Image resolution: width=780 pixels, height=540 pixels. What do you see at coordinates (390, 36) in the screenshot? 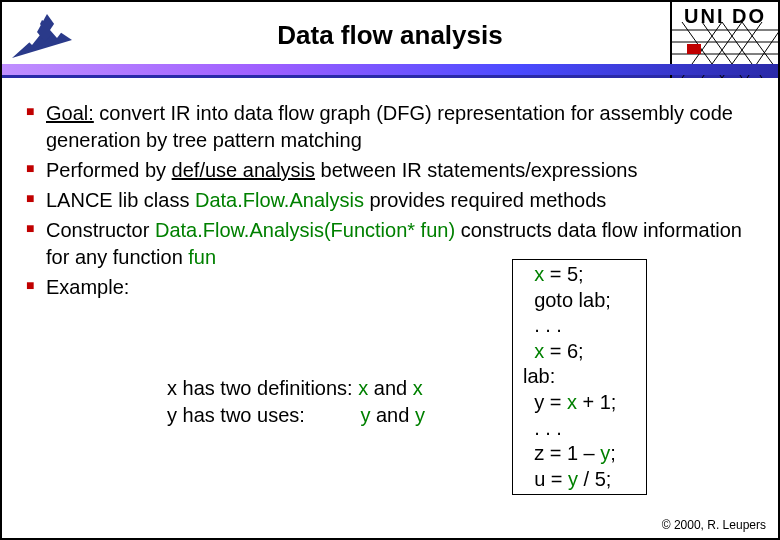
I see `slide-title: Data flow analysis` at bounding box center [390, 36].